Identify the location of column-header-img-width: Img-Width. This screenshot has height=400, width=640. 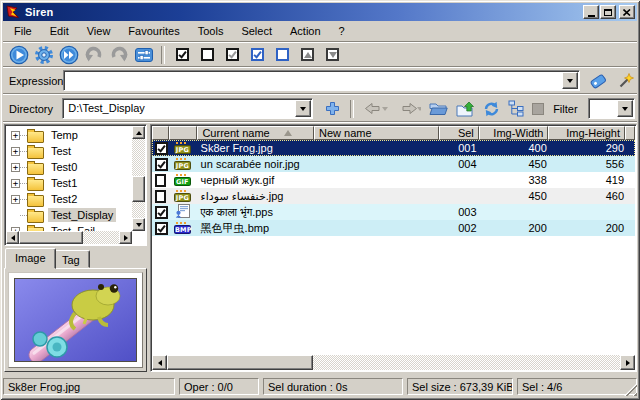
(514, 133).